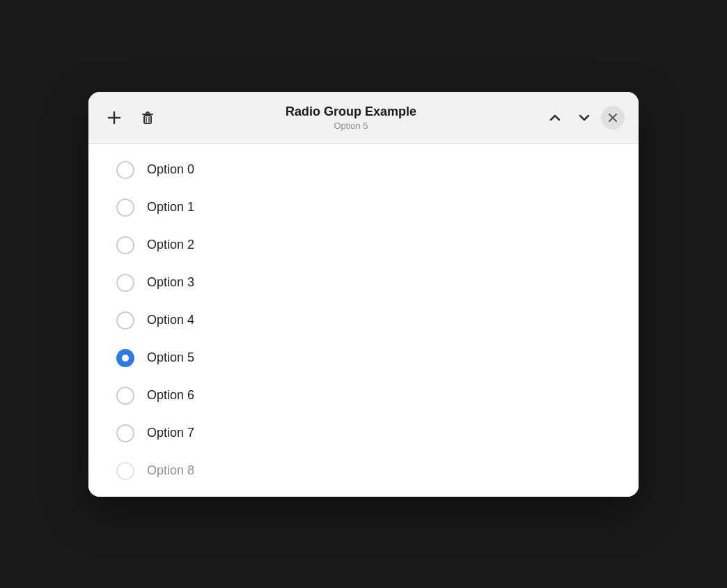 This screenshot has height=588, width=727. What do you see at coordinates (364, 320) in the screenshot?
I see `list-item: Option 4` at bounding box center [364, 320].